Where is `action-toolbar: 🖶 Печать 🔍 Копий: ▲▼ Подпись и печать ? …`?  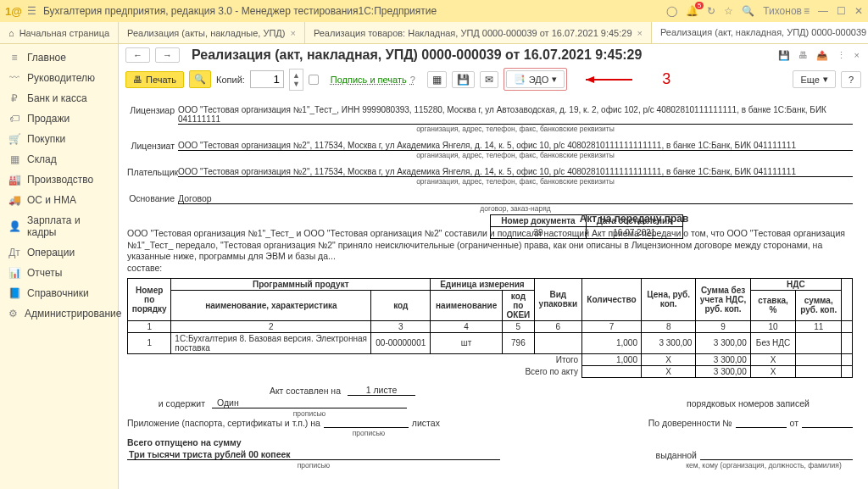
action-toolbar: 🖶 Печать 🔍 Копий: ▲▼ Подпись и печать ? … is located at coordinates (493, 80).